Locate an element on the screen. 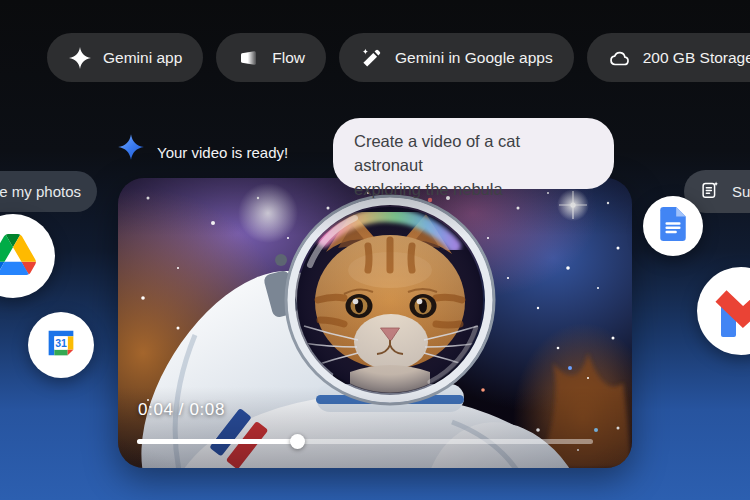 The height and width of the screenshot is (500, 750). google-drive-shortcut is located at coordinates (28, 256).